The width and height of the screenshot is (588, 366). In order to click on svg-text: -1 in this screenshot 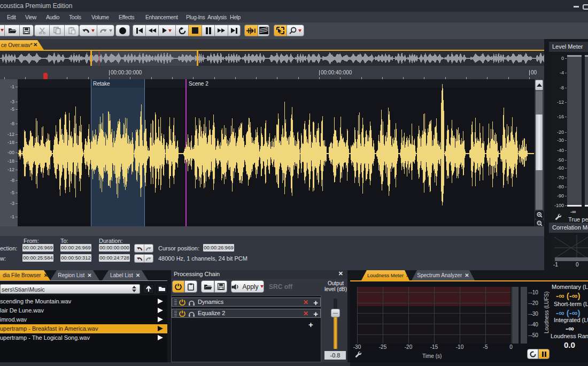, I will do `click(556, 264)`.